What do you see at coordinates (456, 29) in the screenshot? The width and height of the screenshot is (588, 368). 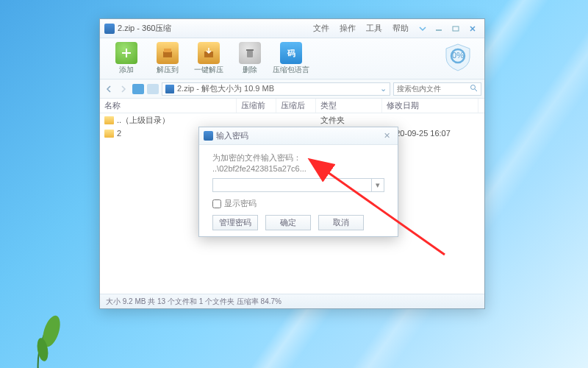 I see `maximize-icon` at bounding box center [456, 29].